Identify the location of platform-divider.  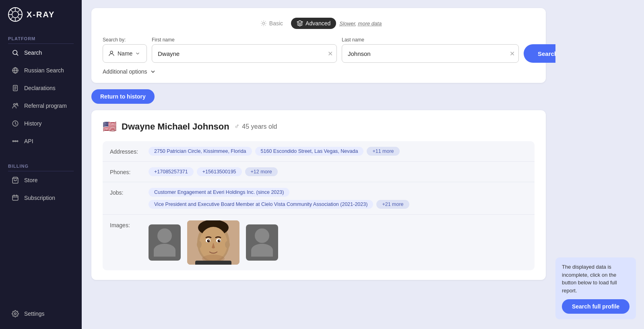
(41, 43).